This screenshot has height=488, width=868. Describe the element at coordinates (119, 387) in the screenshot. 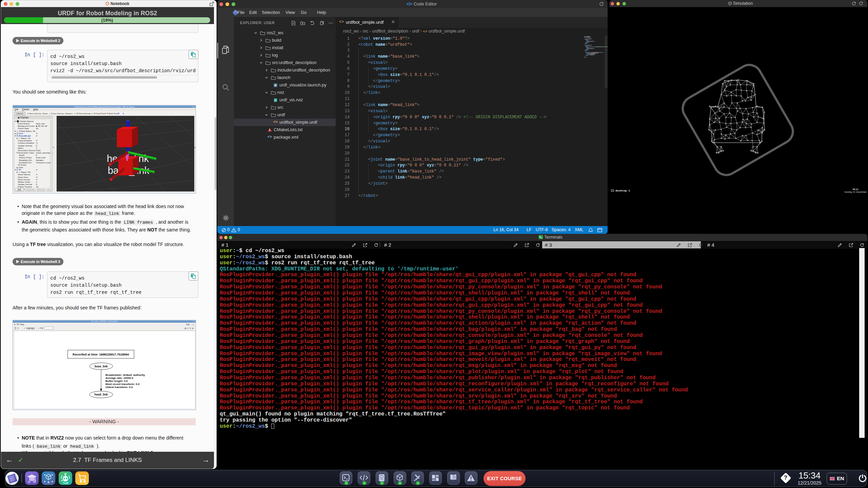

I see `svg-text: Oldest transform: 0.0` at that location.